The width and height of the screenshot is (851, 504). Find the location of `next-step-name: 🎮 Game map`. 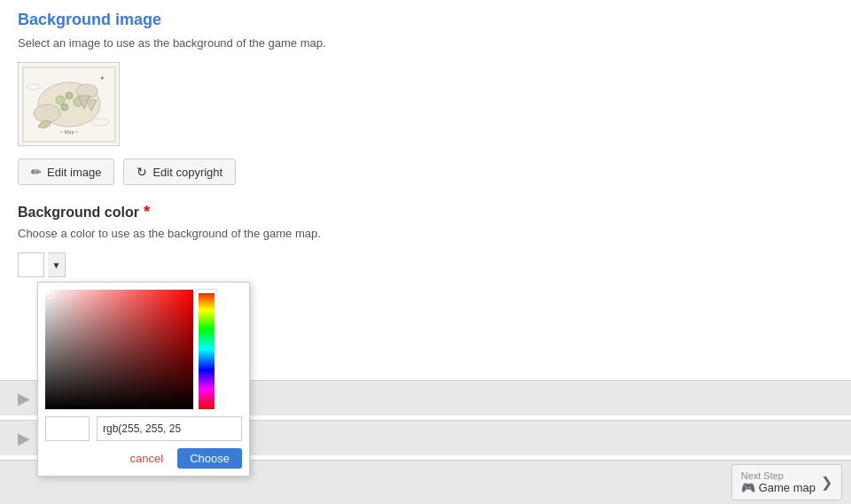

next-step-name: 🎮 Game map is located at coordinates (778, 487).